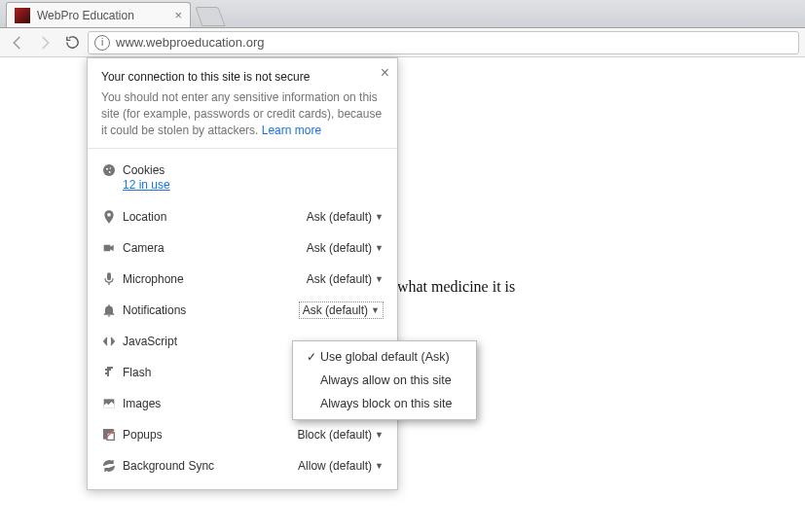  Describe the element at coordinates (112, 341) in the screenshot. I see `javascript-icon` at that location.